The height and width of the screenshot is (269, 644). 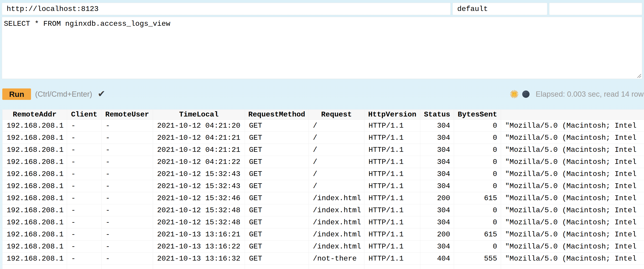 I want to click on table-row: 192.168.208.1--2021-10-12 04:21:22GET/HT…, so click(x=323, y=162).